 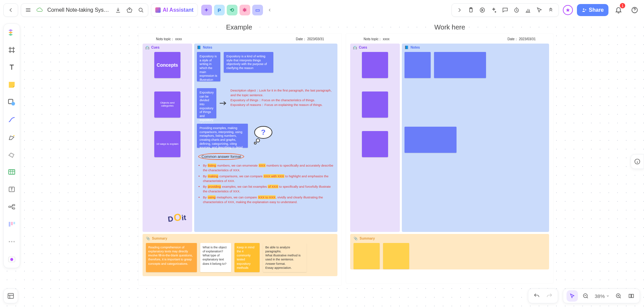 What do you see at coordinates (572, 296) in the screenshot?
I see `select-mode-button` at bounding box center [572, 296].